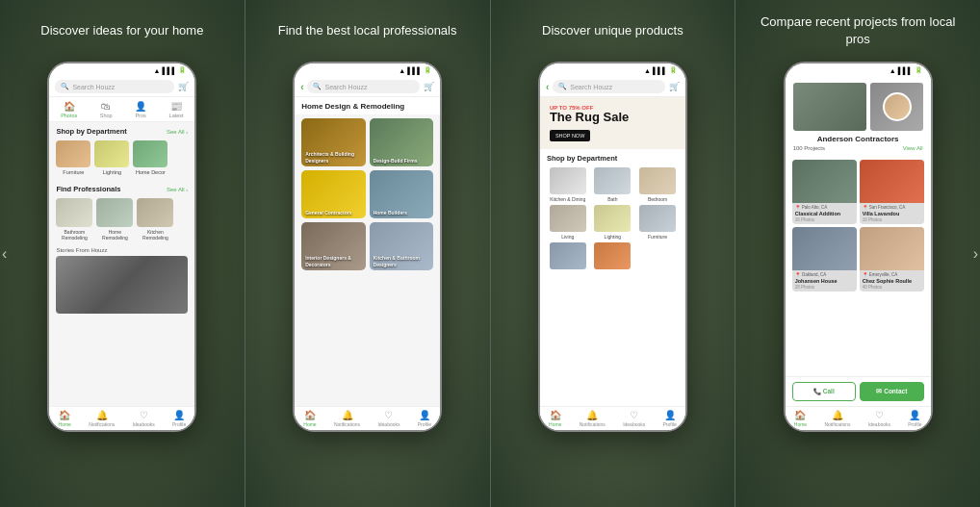 Image resolution: width=980 pixels, height=507 pixels. Describe the element at coordinates (121, 285) in the screenshot. I see `stories-img` at that location.